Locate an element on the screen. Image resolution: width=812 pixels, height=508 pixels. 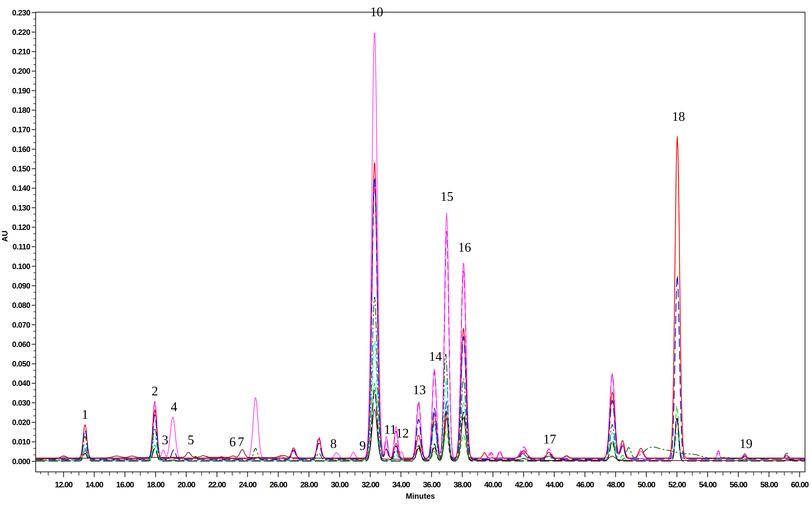
y-tick-label: 0.180 is located at coordinates (21, 110).